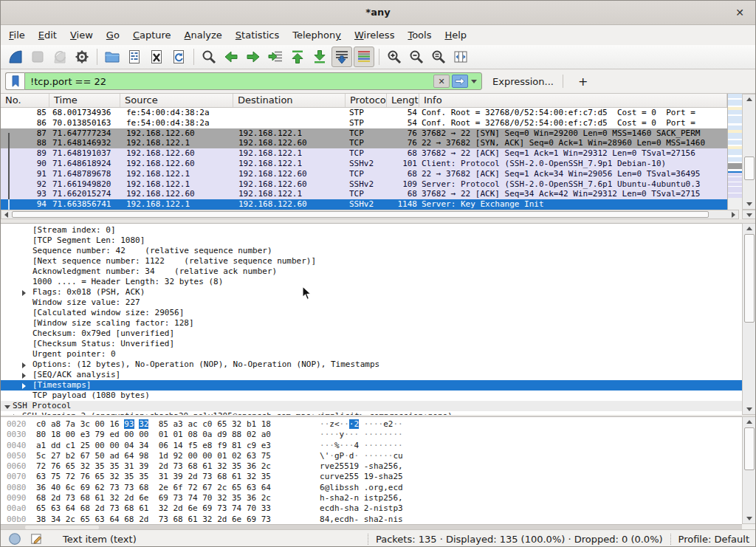  Describe the element at coordinates (460, 81) in the screenshot. I see `filter-apply-button` at that location.